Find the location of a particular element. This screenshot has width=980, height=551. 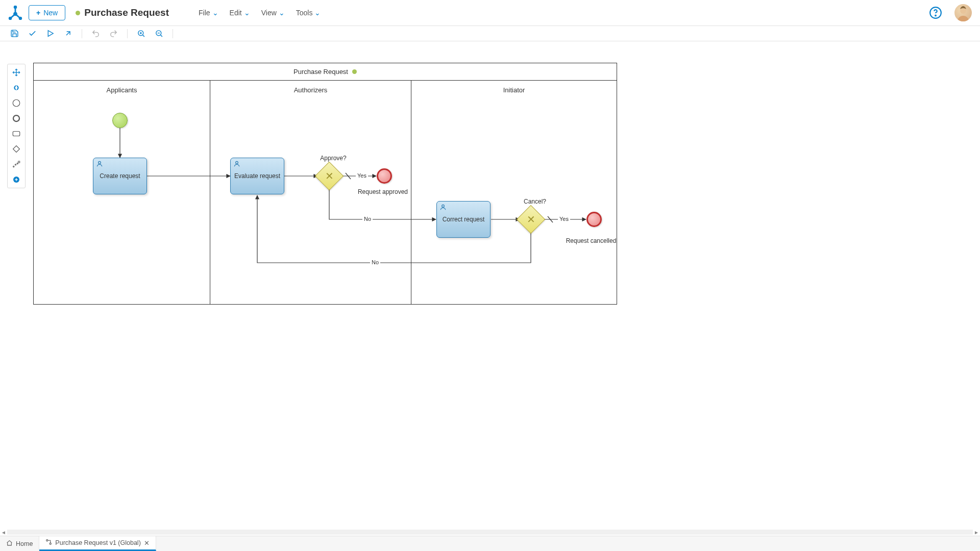

help-icon is located at coordinates (936, 13).